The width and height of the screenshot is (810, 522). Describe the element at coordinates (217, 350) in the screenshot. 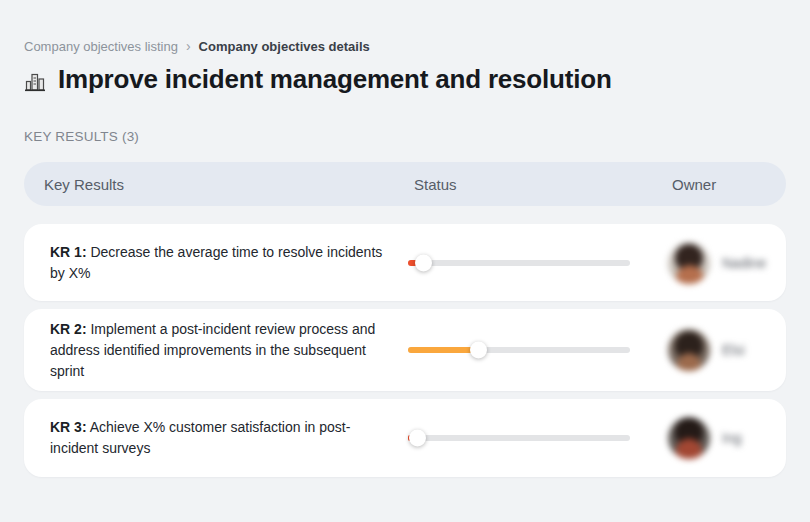

I see `kr2-description: KR 2: Implement a post-incident review p…` at that location.